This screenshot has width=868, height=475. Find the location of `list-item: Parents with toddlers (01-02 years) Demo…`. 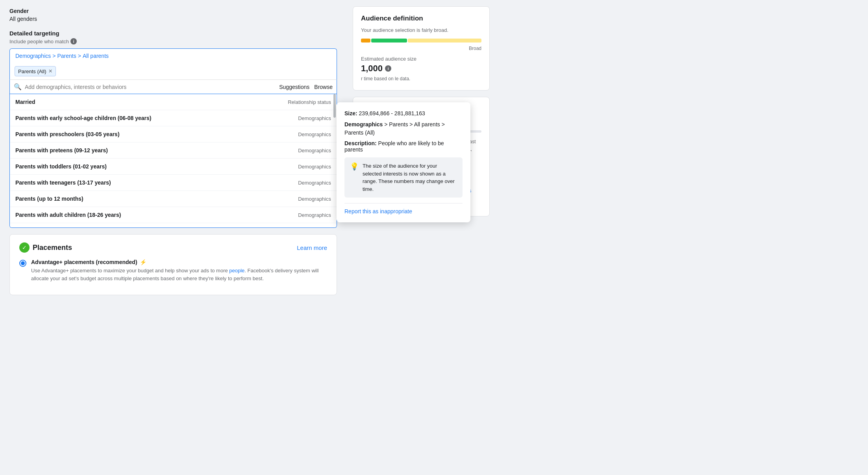

list-item: Parents with toddlers (01-02 years) Demo… is located at coordinates (173, 167).